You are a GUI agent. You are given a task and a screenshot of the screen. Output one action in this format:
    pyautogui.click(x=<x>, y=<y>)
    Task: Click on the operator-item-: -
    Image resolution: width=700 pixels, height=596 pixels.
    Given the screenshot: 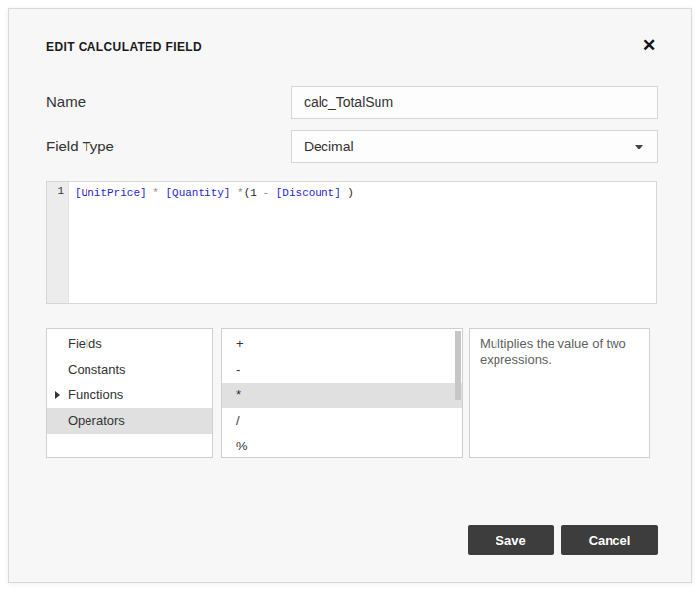 What is the action you would take?
    pyautogui.click(x=342, y=370)
    